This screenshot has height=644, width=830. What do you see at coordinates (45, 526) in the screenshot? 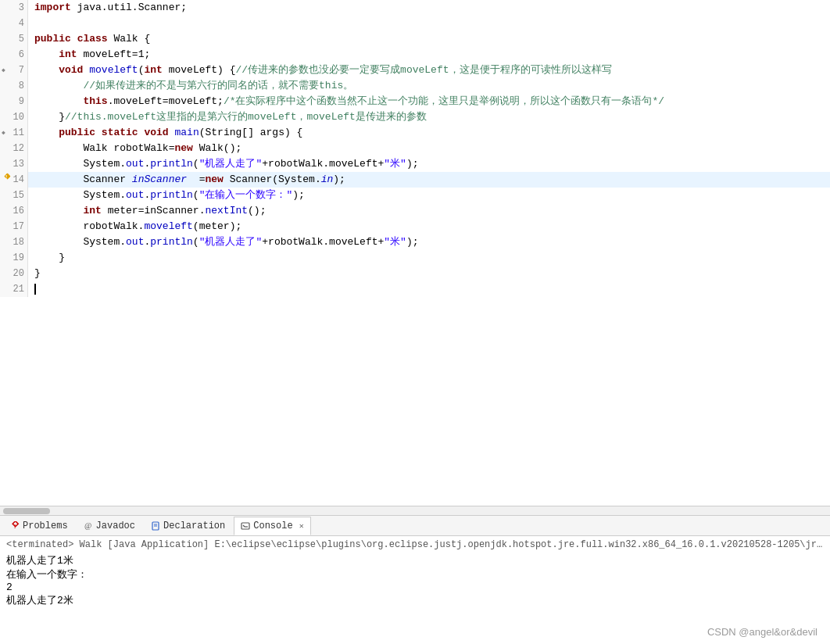
I see `problems-tab-label: Problems` at bounding box center [45, 526].